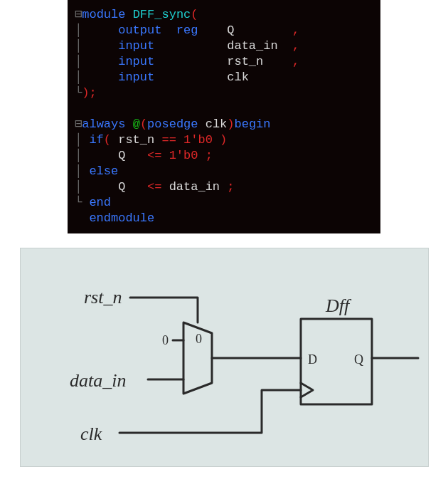 The image size is (448, 499). Describe the element at coordinates (253, 124) in the screenshot. I see `kw-begin: begin` at that location.